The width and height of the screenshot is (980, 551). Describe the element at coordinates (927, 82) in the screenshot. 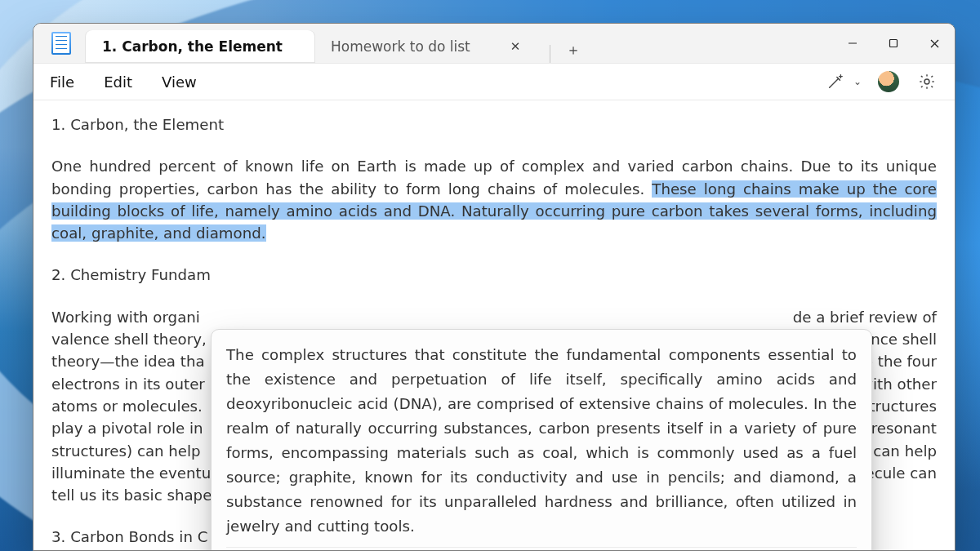

I see `settings-button` at that location.